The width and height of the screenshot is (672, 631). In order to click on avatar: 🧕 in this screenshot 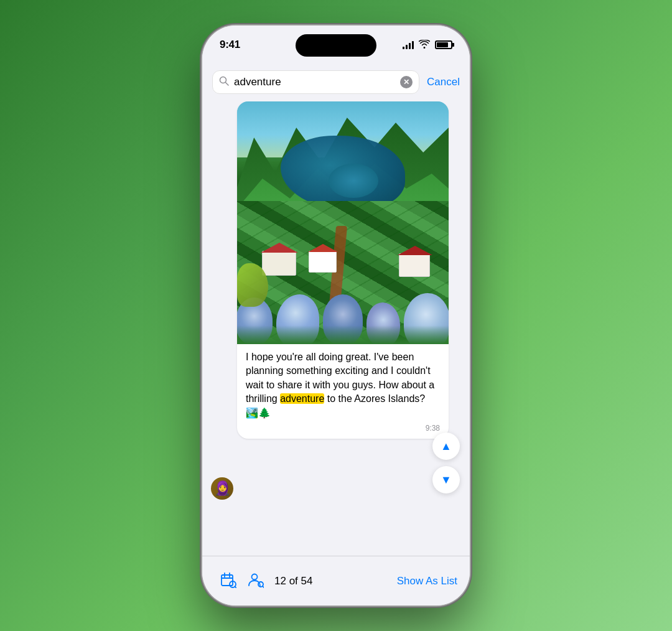, I will do `click(222, 488)`.